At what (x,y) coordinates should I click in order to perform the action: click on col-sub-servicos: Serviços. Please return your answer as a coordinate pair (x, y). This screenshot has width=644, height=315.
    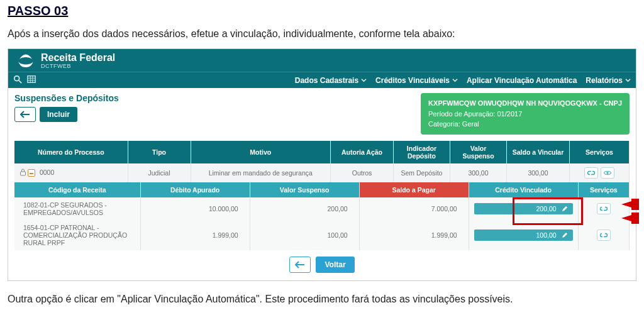
    Looking at the image, I should click on (604, 190).